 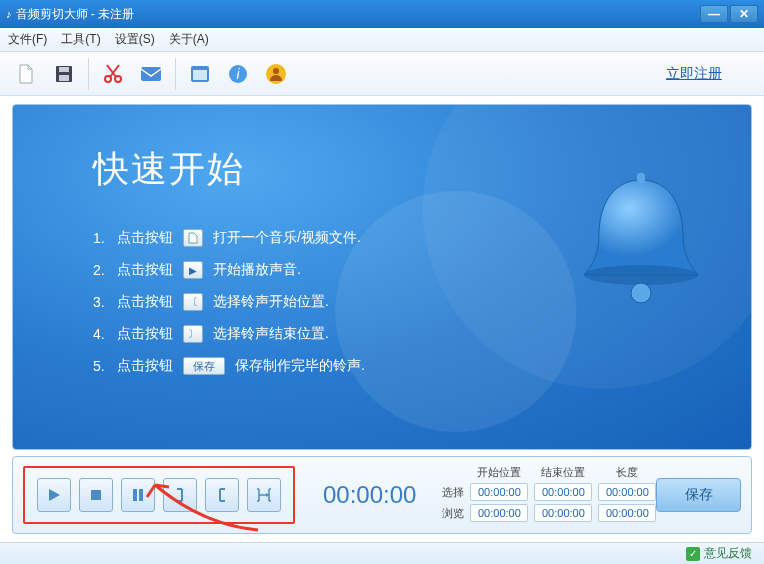 What do you see at coordinates (193, 238) in the screenshot?
I see `open-icon` at bounding box center [193, 238].